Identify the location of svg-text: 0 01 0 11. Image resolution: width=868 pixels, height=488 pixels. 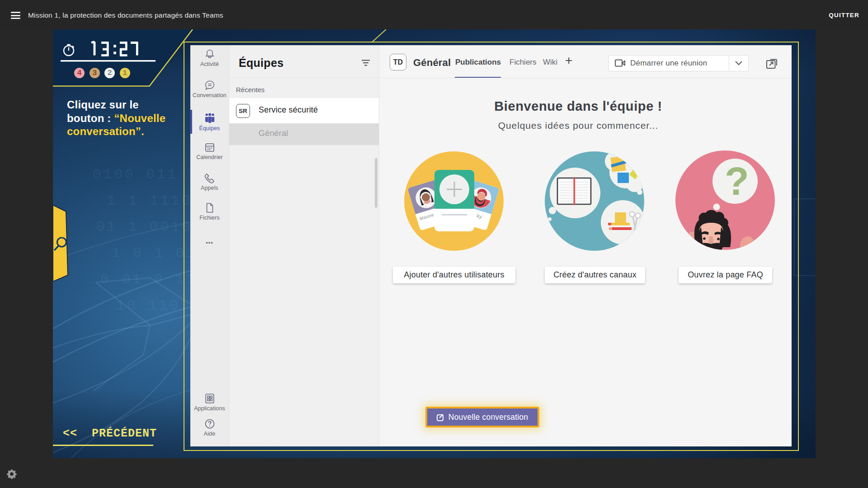
(148, 279).